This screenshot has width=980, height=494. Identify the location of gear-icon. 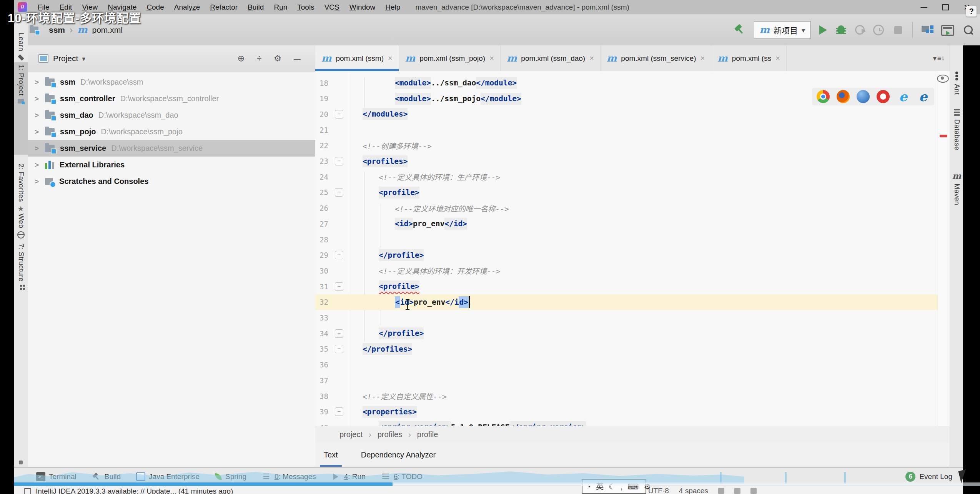
(278, 58).